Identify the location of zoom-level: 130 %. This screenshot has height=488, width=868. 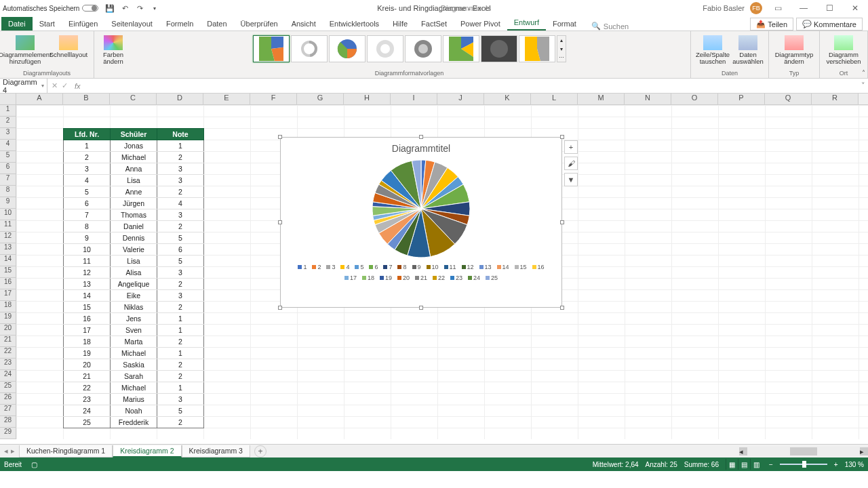
(854, 465).